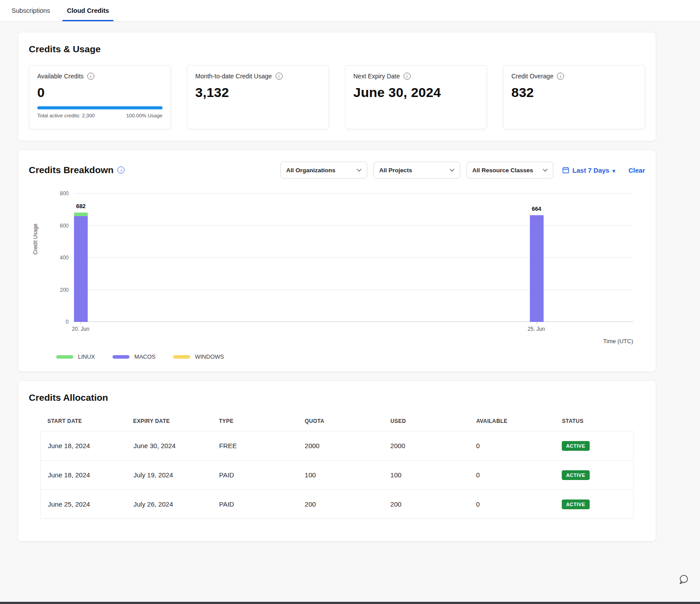  I want to click on y-tick-label: 600, so click(64, 226).